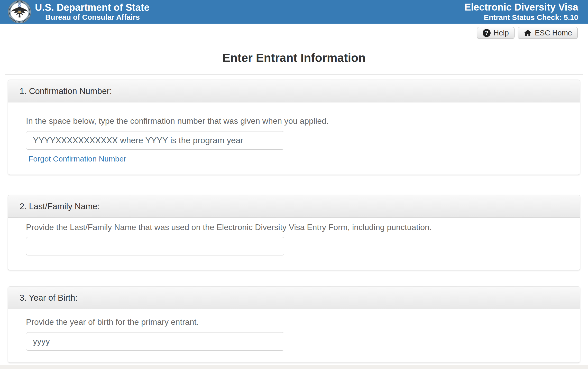 The width and height of the screenshot is (588, 372). Describe the element at coordinates (77, 159) in the screenshot. I see `forgot-confirmation-link: Forgot Confirmation Number` at that location.